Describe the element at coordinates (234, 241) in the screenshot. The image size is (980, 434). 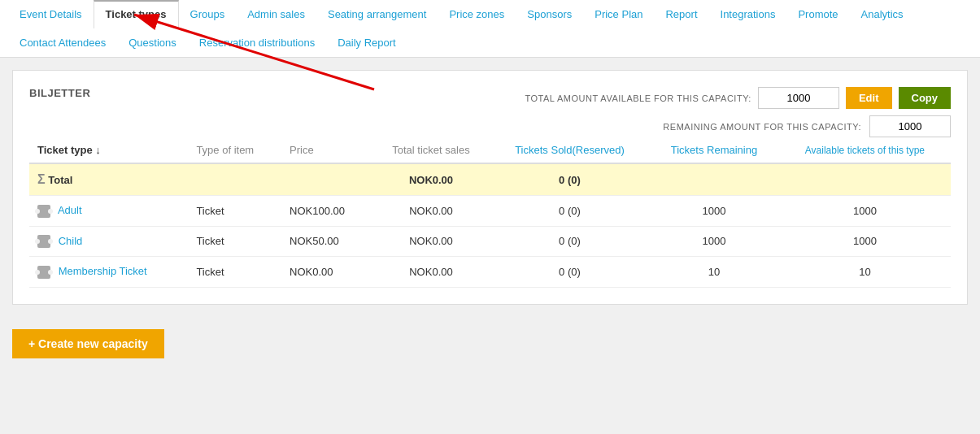
I see `child-type-cell: Ticket` at that location.